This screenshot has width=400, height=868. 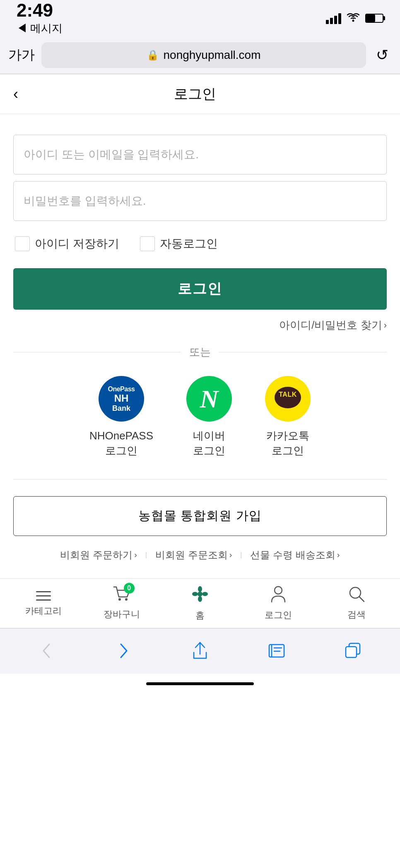 I want to click on find-id-pw-link: 아이디/비밀번호 찾기 ›, so click(x=333, y=325).